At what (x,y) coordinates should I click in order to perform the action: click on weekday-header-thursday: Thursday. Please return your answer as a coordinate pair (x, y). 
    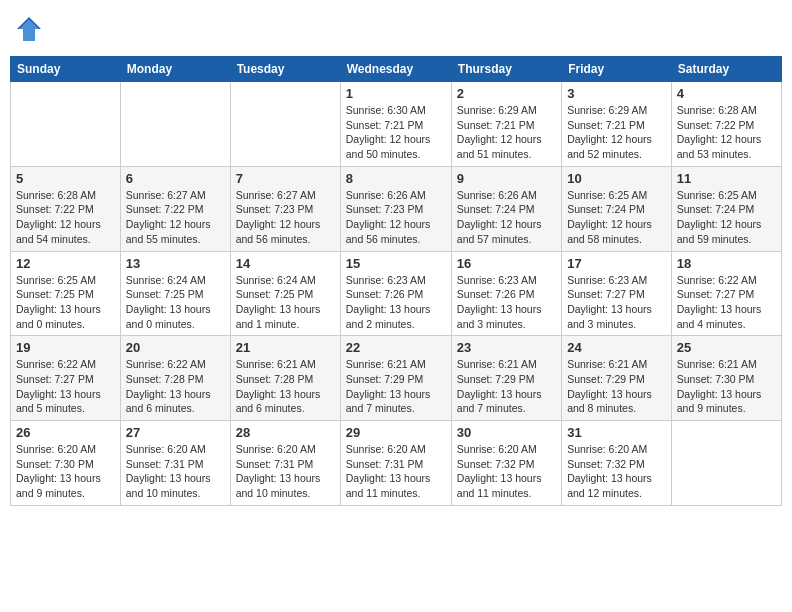
    Looking at the image, I should click on (506, 70).